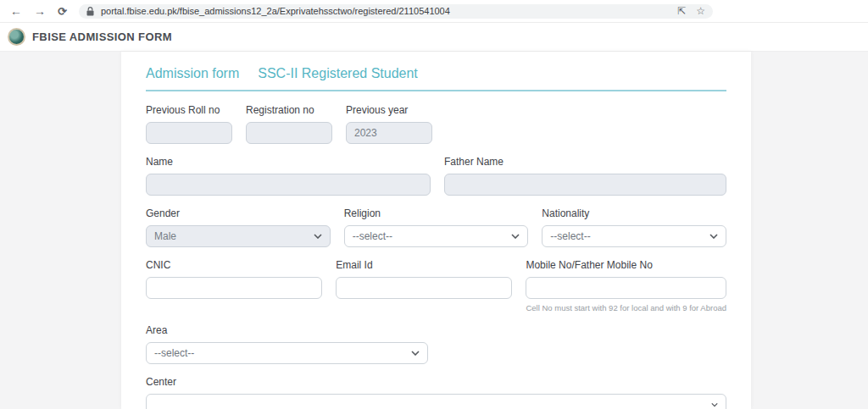 The image size is (868, 409). Describe the element at coordinates (436, 176) in the screenshot. I see `row-names: Name Father Name` at that location.